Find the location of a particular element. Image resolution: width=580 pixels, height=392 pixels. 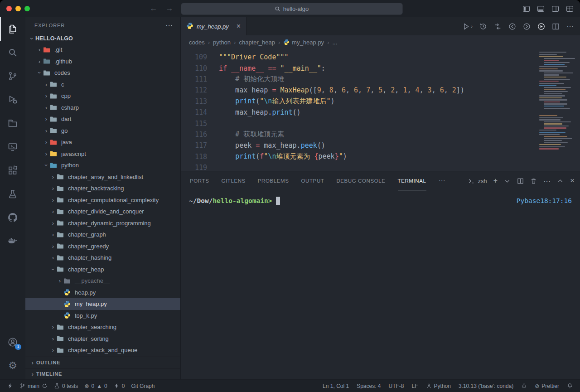

toggle-sidebar-icon is located at coordinates (527, 9).